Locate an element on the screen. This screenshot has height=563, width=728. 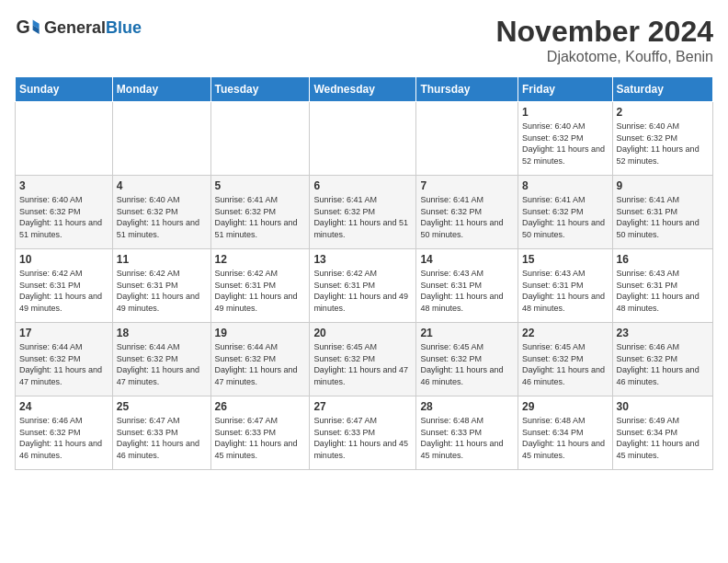
header: G GeneralBlue November 2024 Djakotome, K… is located at coordinates (364, 40).